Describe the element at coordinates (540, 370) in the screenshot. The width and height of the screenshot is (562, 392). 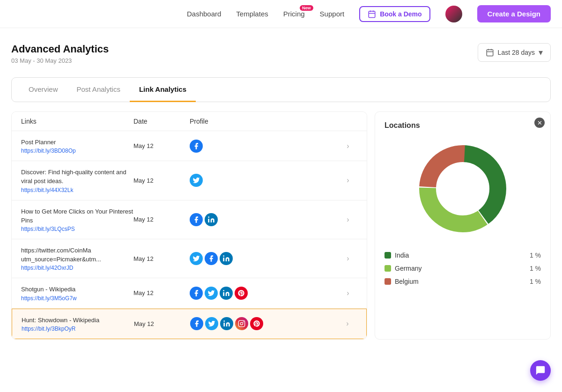
I see `chat-icon` at that location.